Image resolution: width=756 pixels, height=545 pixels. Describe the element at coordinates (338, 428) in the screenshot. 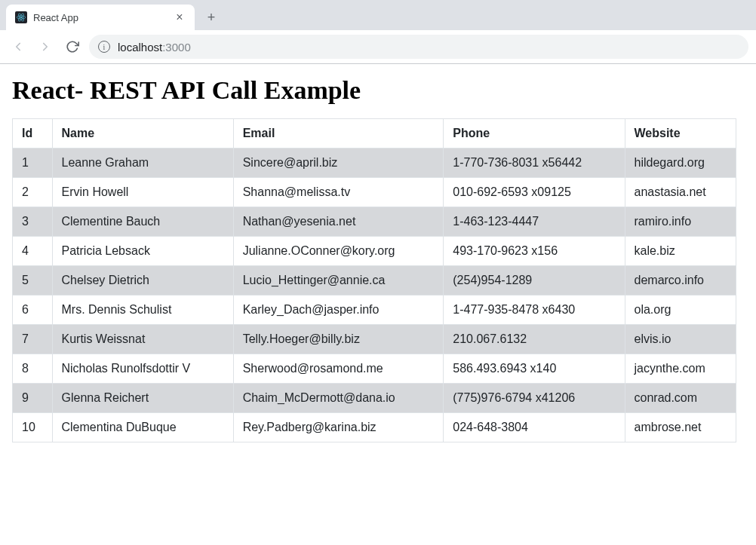

I see `cell-email: Rey.Padberg@karina.biz` at that location.